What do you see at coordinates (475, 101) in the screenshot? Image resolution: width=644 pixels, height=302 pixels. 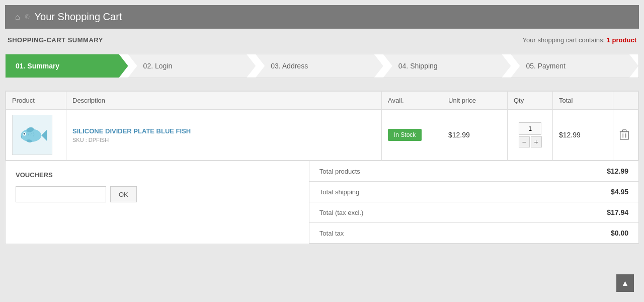 I see `col-unit-price: Unit price` at bounding box center [475, 101].